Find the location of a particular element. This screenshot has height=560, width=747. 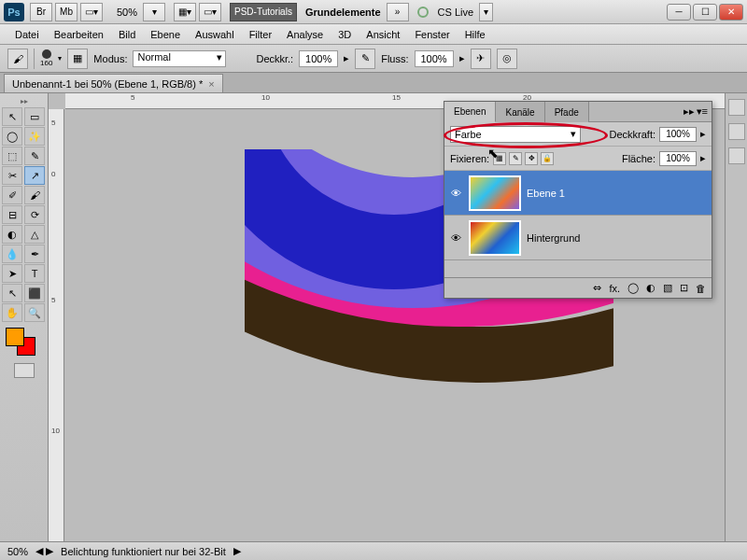

trash-icon: 🗑 is located at coordinates (700, 288).